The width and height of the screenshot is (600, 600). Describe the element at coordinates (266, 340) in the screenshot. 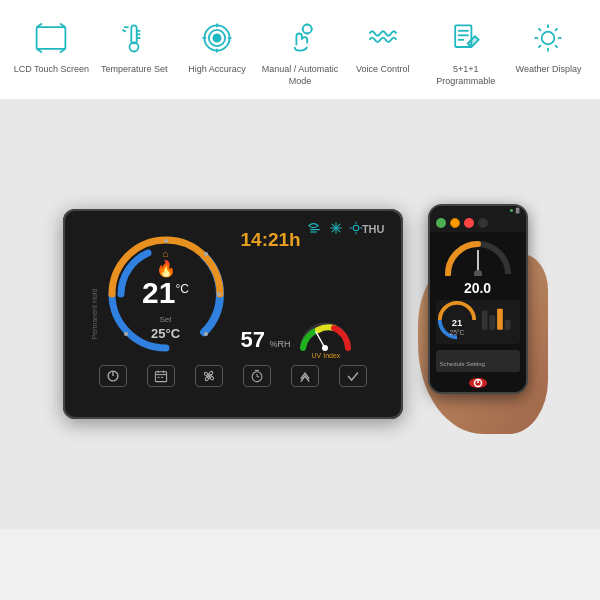

I see `humidity-display: 57 %RH` at that location.